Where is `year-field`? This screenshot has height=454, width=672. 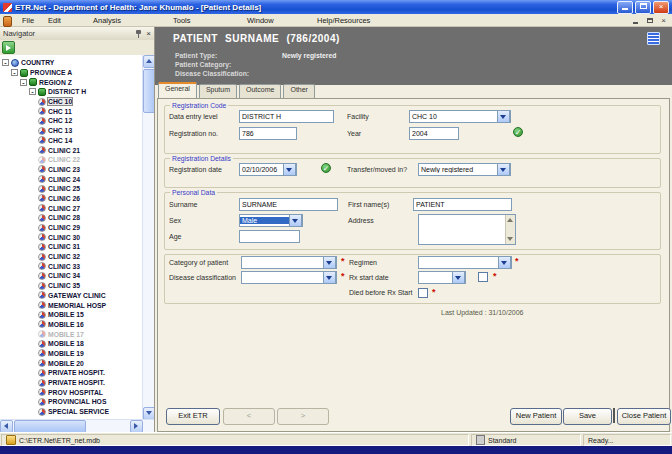
year-field is located at coordinates (434, 134).